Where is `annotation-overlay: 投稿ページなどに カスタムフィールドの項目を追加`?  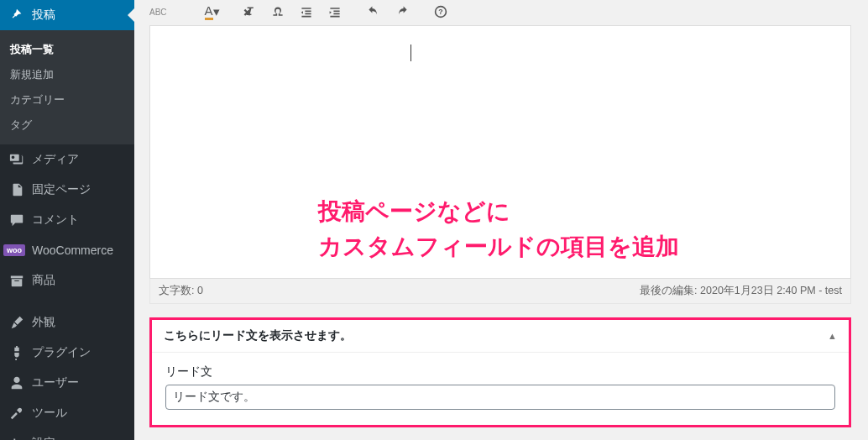
annotation-overlay: 投稿ページなどに カスタムフィールドの項目を追加 is located at coordinates (499, 229).